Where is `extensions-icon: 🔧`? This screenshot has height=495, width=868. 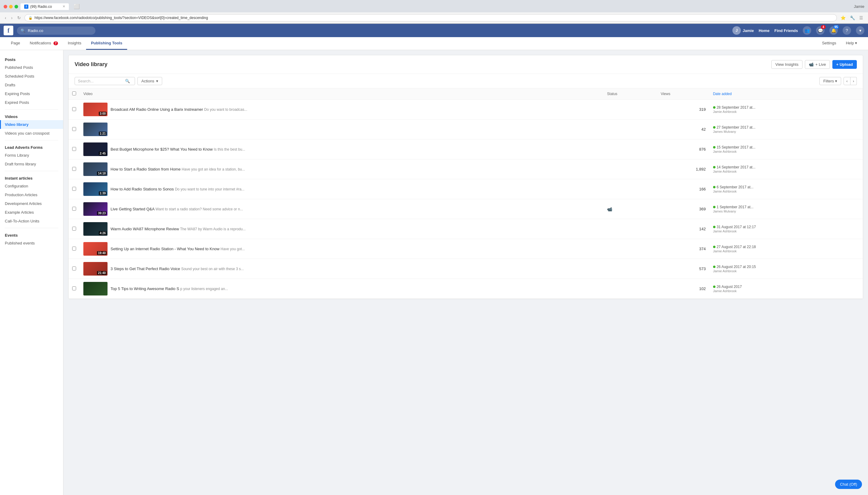 extensions-icon: 🔧 is located at coordinates (852, 18).